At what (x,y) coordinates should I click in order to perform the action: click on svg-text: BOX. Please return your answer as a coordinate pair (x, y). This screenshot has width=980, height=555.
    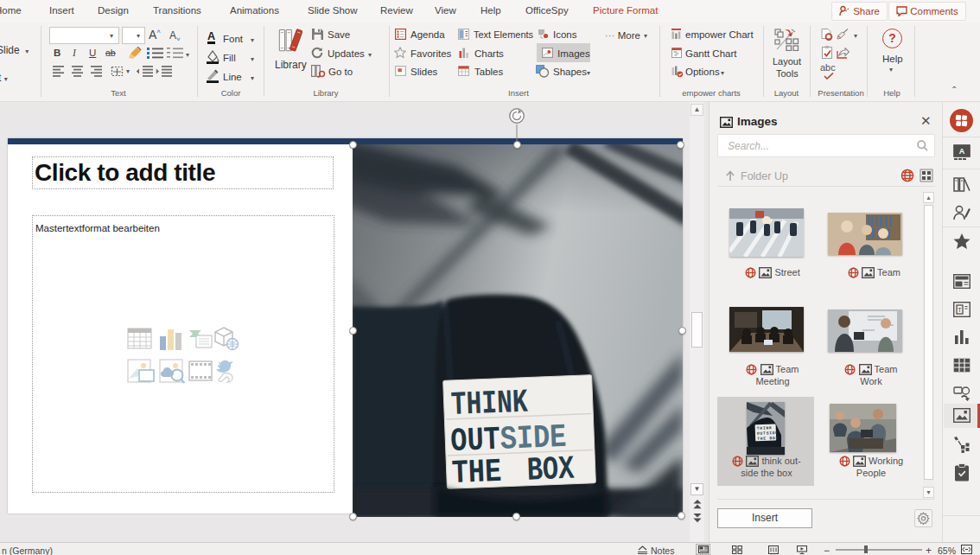
    Looking at the image, I should click on (551, 470).